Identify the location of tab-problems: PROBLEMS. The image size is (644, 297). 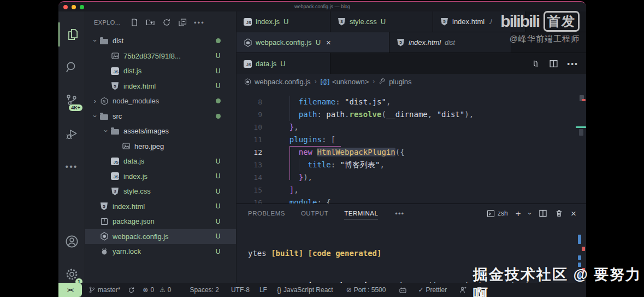
(267, 213).